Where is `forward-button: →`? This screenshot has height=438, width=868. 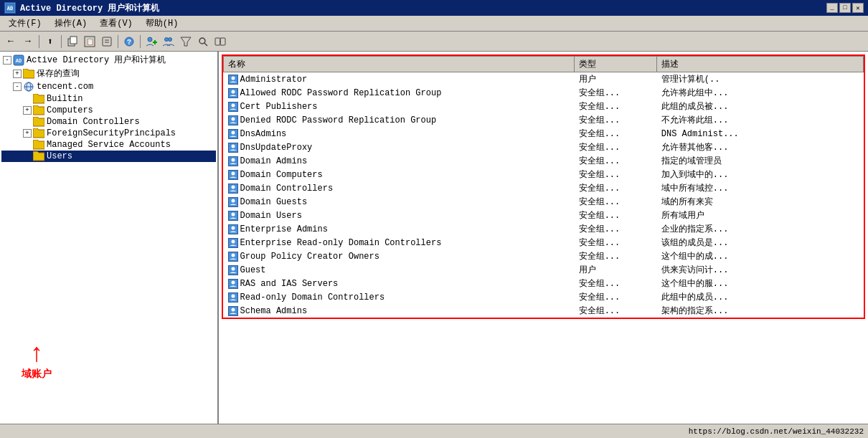 forward-button: → is located at coordinates (28, 42).